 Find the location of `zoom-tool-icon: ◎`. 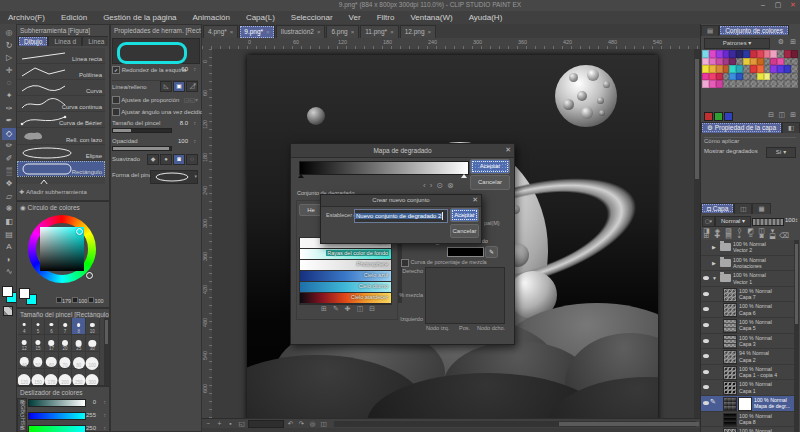

zoom-tool-icon: ◎ is located at coordinates (9, 33).